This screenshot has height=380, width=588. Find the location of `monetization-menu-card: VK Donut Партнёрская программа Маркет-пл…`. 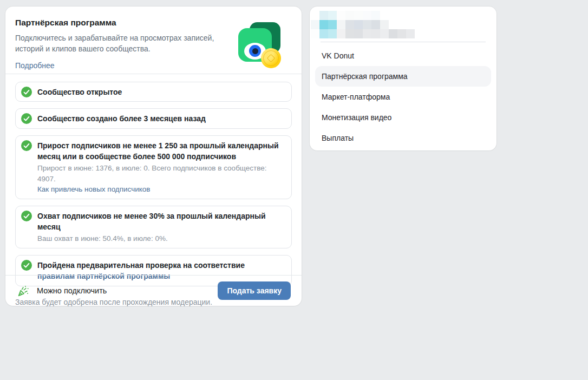

monetization-menu-card: VK Donut Партнёрская программа Маркет-пл… is located at coordinates (403, 78).